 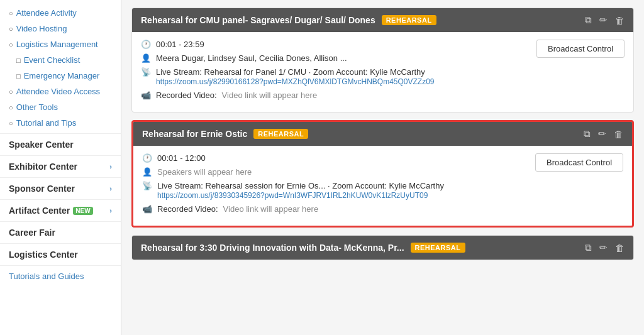 I want to click on session-actions-1: ⧉ ✏ 🗑, so click(x=605, y=20).